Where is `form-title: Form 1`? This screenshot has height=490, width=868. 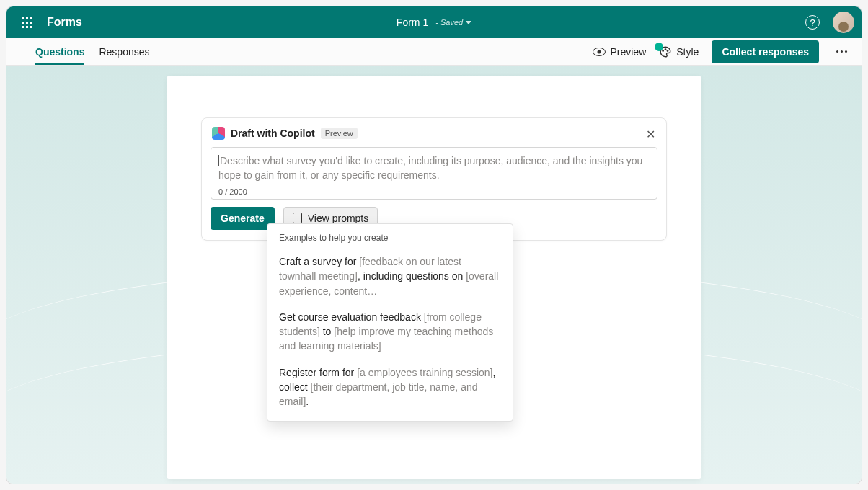
form-title: Form 1 is located at coordinates (412, 22).